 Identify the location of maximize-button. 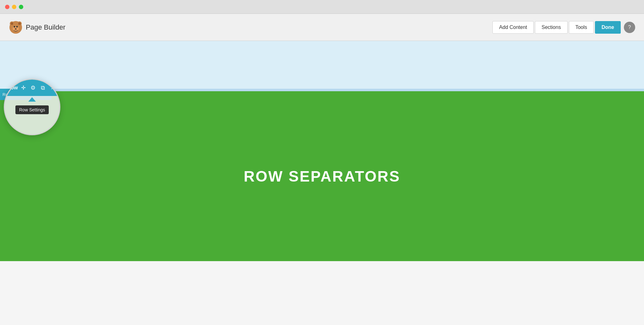
(21, 7).